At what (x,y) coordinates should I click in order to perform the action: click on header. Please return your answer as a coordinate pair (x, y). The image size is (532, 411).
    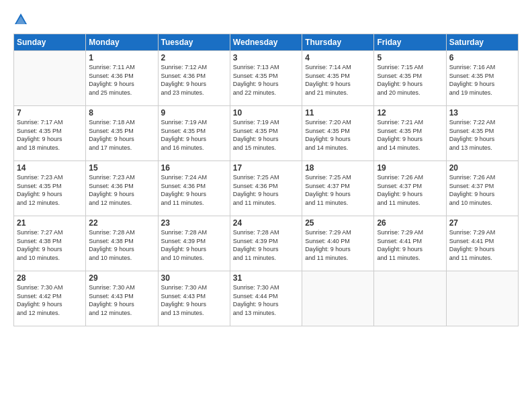
    Looking at the image, I should click on (266, 19).